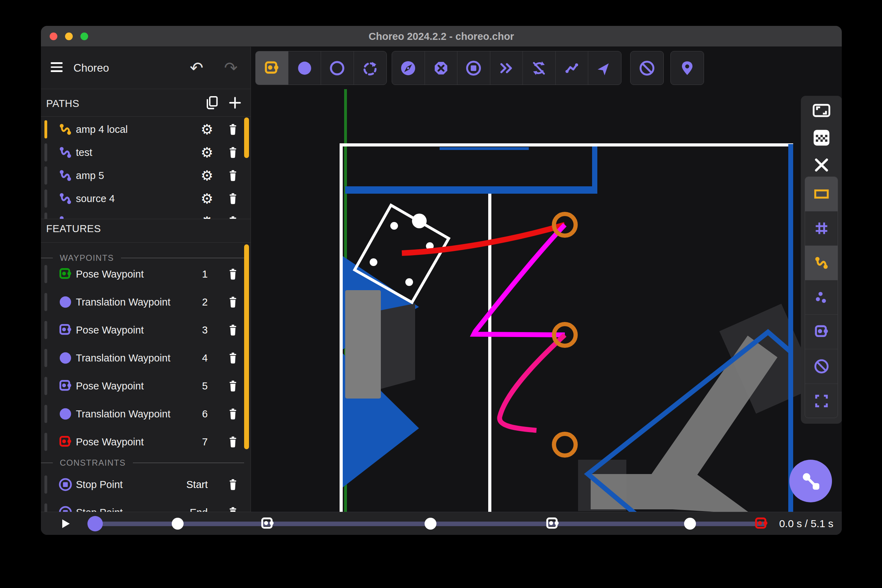 The width and height of the screenshot is (882, 588). I want to click on initial-guess-button, so click(370, 68).